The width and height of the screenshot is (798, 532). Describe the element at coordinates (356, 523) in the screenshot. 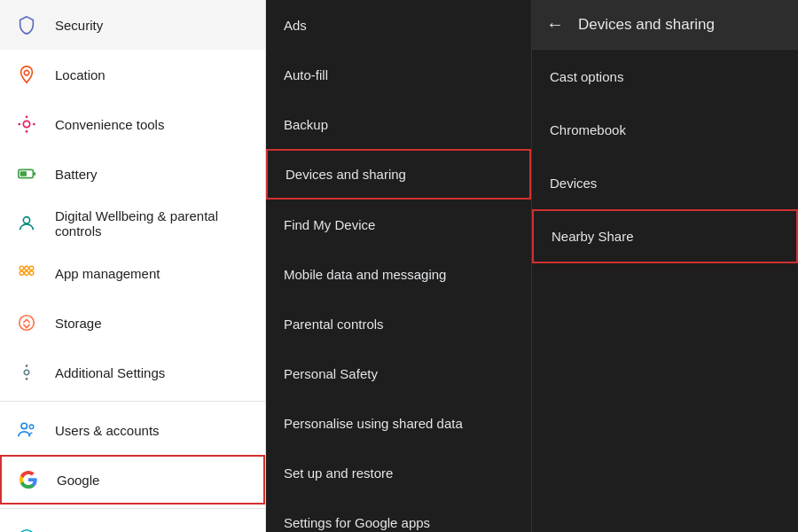

I see `mid-item-label-settings-google: Settings for Google apps` at that location.